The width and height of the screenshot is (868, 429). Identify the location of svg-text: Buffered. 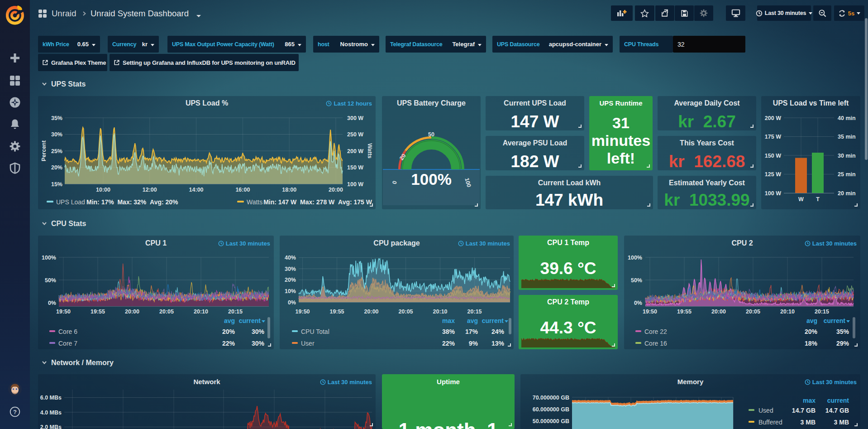
(770, 422).